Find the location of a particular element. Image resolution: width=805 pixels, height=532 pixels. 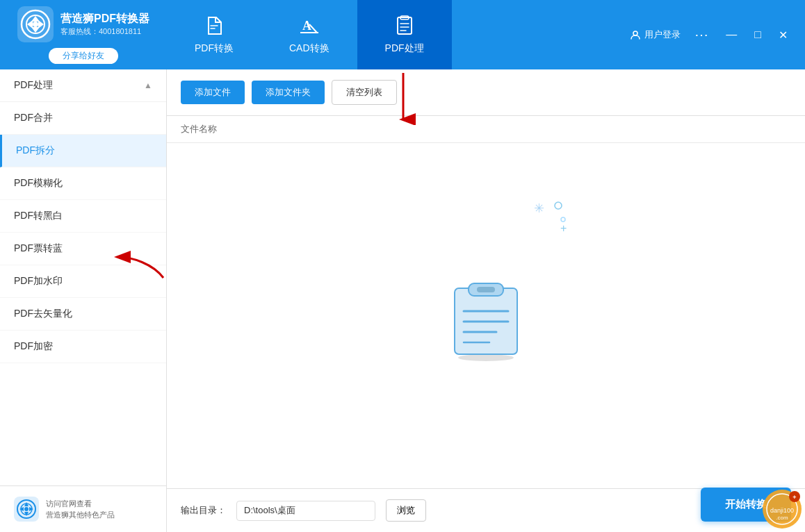

output-label: 输出目录： is located at coordinates (203, 510).